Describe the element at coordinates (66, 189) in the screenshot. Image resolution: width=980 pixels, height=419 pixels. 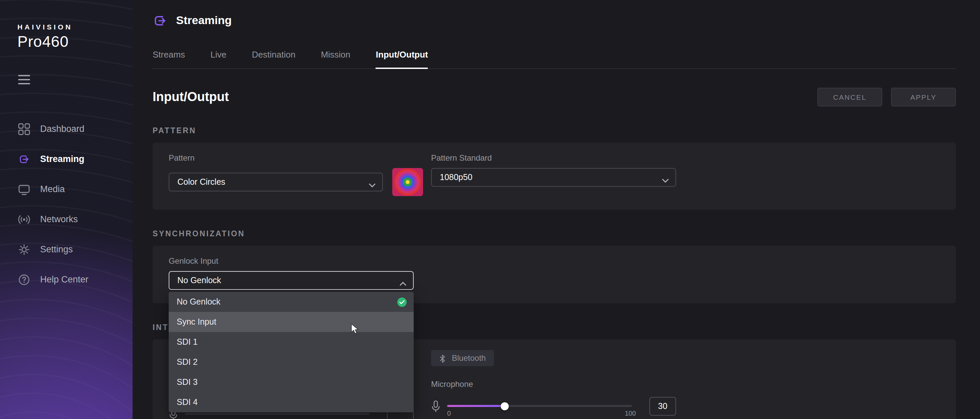
I see `sidebar-item-media: Media` at that location.